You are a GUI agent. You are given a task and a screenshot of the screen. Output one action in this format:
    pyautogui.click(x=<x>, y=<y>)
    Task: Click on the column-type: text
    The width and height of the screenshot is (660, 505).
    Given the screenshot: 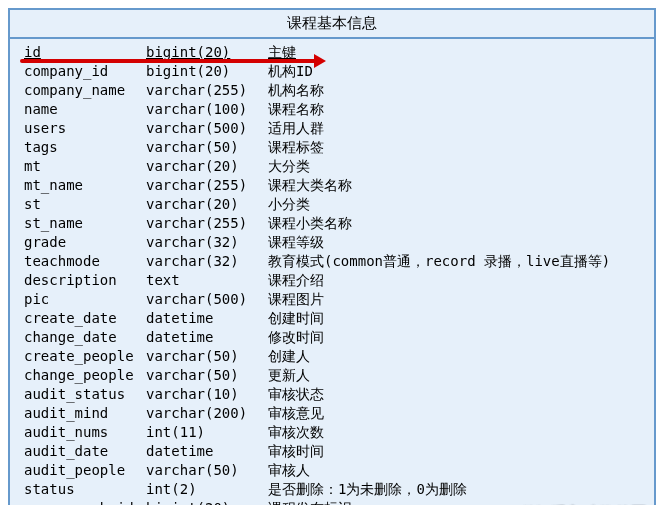 What is the action you would take?
    pyautogui.click(x=207, y=280)
    